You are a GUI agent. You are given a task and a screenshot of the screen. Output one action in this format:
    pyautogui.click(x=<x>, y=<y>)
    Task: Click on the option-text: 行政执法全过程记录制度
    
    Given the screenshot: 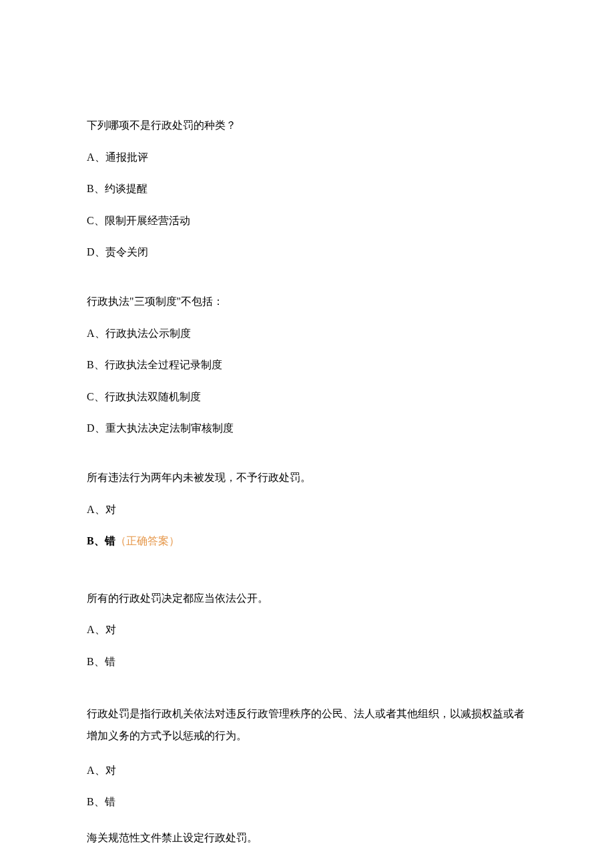 What is the action you would take?
    pyautogui.click(x=164, y=364)
    